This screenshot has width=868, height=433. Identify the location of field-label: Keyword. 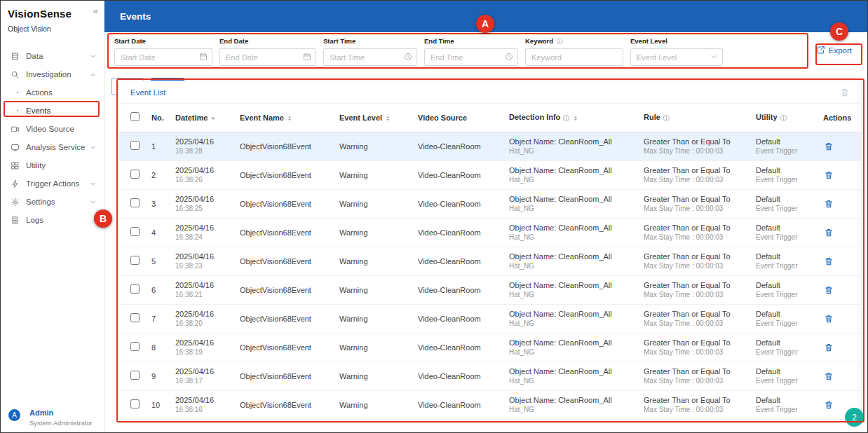
(574, 41).